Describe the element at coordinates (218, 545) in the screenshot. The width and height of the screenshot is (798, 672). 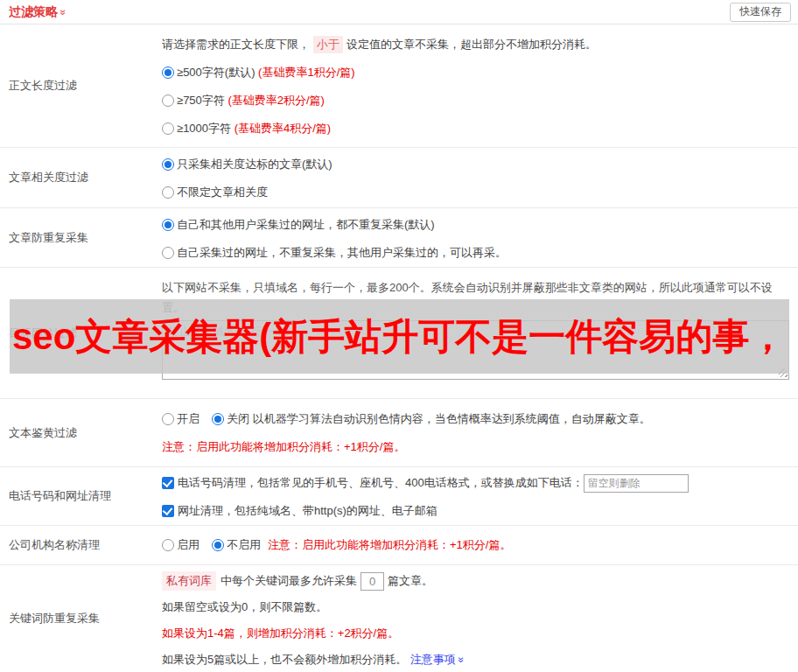
I see `radio-selected-icon-disable` at that location.